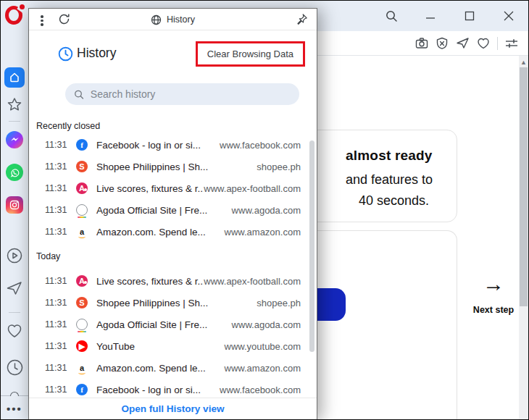 This screenshot has width=529, height=420. I want to click on easy-setup-sliders-icon, so click(512, 43).